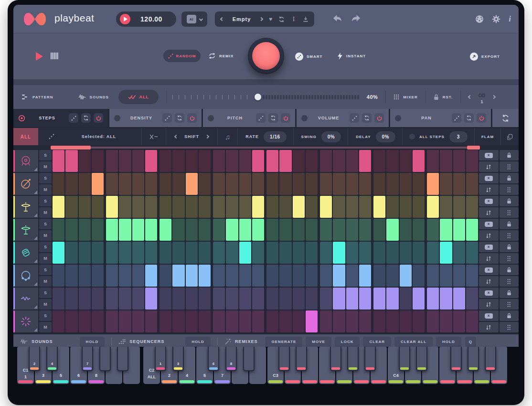 The height and width of the screenshot is (406, 532). I want to click on loop-length-control: ∞ 1, so click(482, 97).